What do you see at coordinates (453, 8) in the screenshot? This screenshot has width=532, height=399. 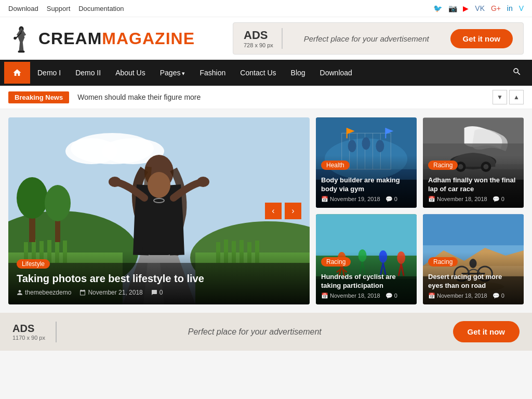 I see `social-instagram-icon: 📷` at bounding box center [453, 8].